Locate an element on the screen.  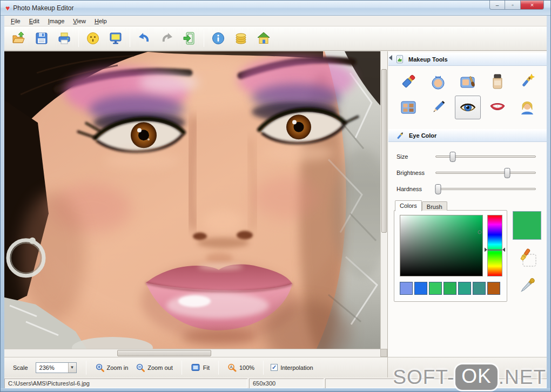
sv-marker is located at coordinates (480, 232).